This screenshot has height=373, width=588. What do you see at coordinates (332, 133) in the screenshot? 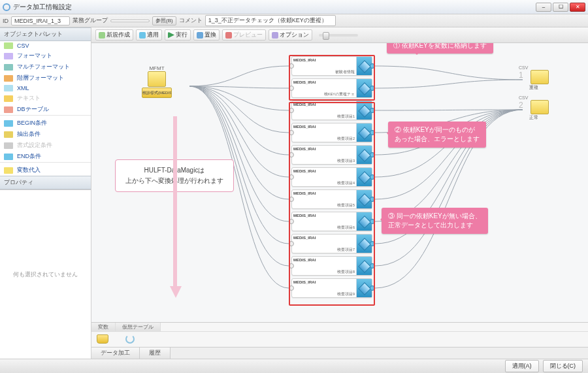
I see `rule-node: MEDIS_IRAI検査項目2` at bounding box center [332, 133].